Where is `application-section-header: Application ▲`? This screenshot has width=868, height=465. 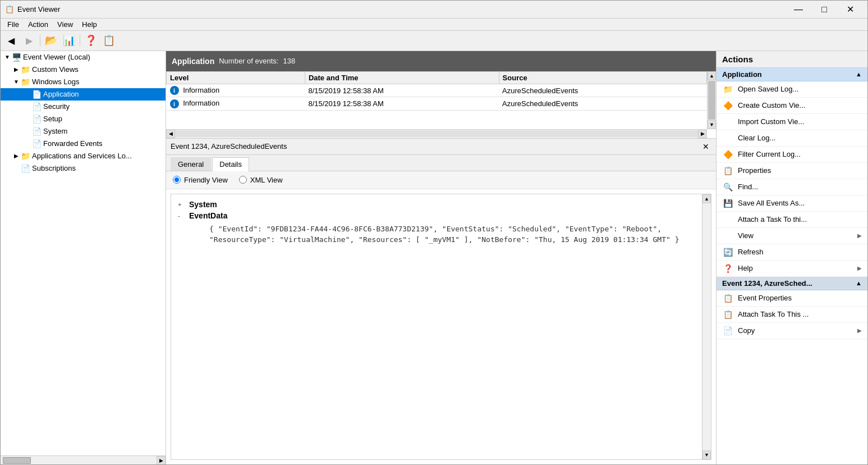 application-section-header: Application ▲ is located at coordinates (792, 75).